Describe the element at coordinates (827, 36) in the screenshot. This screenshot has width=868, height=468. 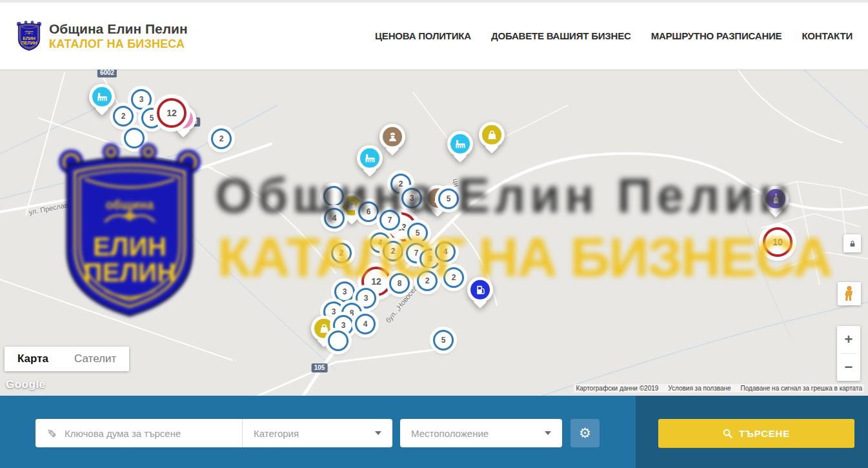
I see `nav-item: КОНТАКТИ` at that location.